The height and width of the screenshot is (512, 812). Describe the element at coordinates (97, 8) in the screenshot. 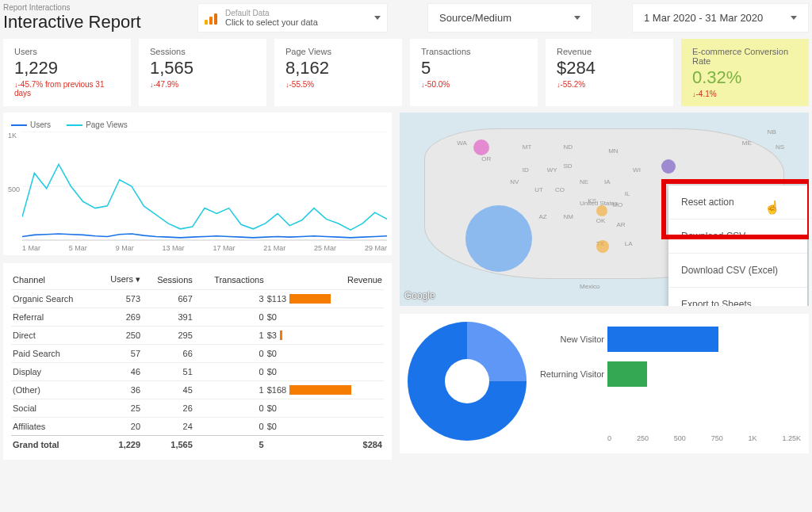

I see `breadcrumb: Report Interactions` at that location.